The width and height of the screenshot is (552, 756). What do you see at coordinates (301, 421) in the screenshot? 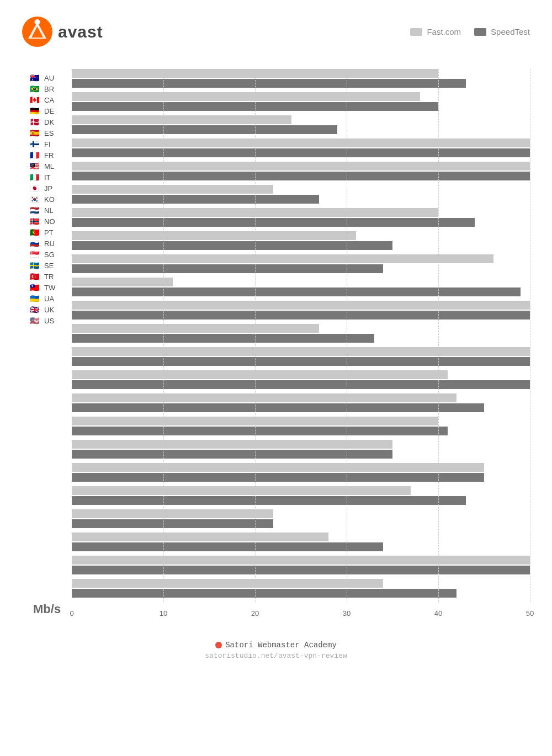
I see `bar-fastcom-ru` at bounding box center [301, 421].